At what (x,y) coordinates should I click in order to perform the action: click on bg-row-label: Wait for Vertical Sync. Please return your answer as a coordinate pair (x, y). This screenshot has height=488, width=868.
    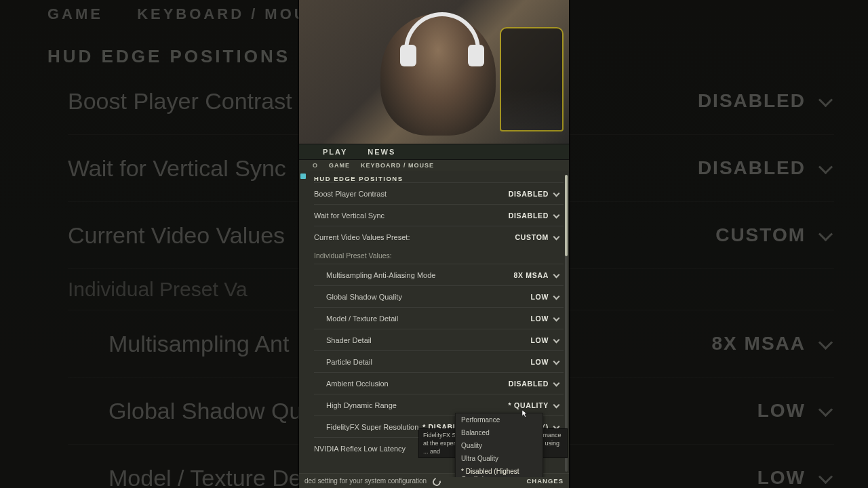
    Looking at the image, I should click on (177, 168).